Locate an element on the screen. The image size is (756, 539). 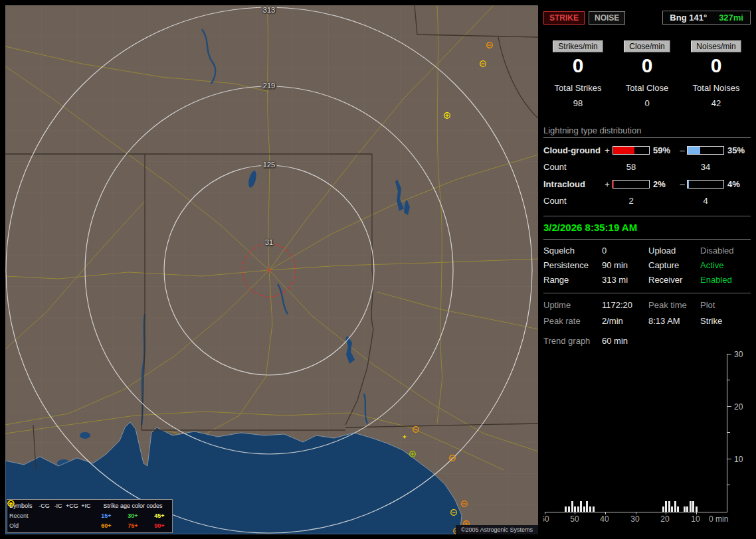
legend-old-label: Old is located at coordinates (23, 526).